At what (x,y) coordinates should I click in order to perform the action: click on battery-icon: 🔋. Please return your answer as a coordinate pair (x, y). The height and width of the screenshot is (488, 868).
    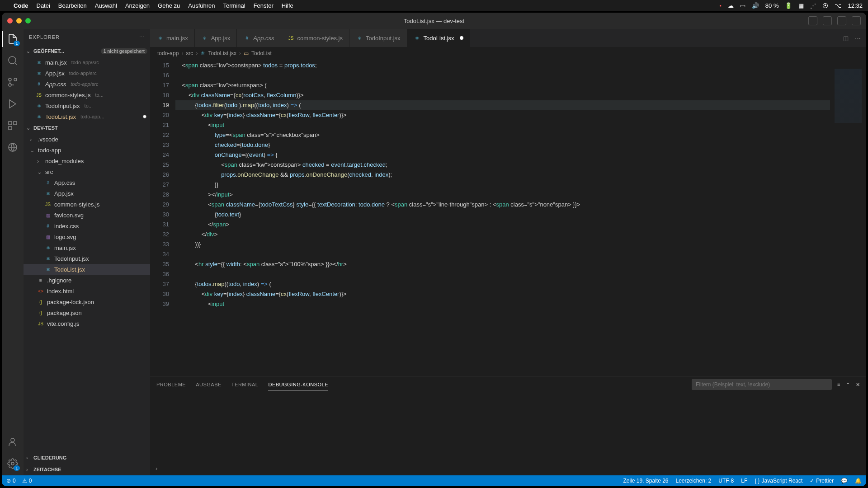
    Looking at the image, I should click on (788, 5).